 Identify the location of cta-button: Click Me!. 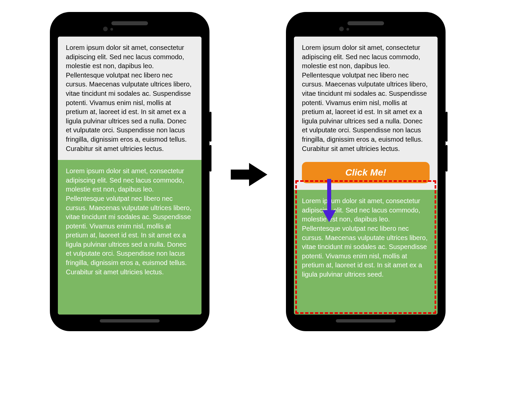
(366, 173).